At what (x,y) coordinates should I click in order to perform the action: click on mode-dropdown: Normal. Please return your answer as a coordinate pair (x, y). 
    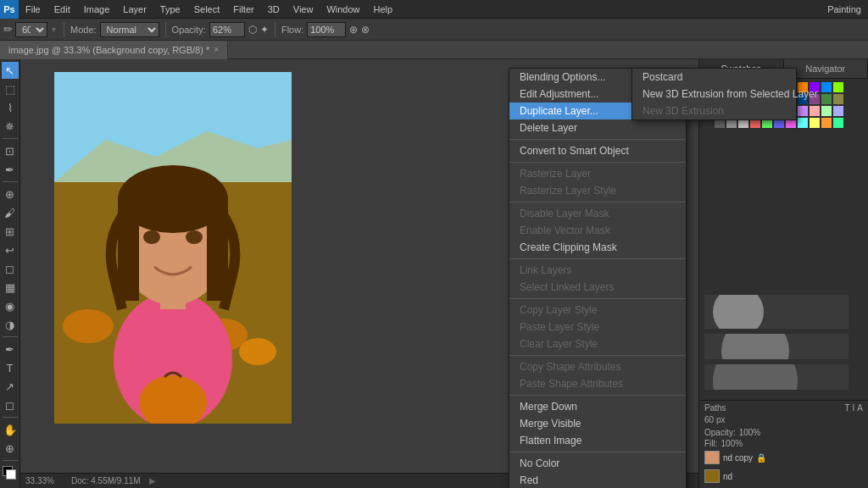
    Looking at the image, I should click on (130, 30).